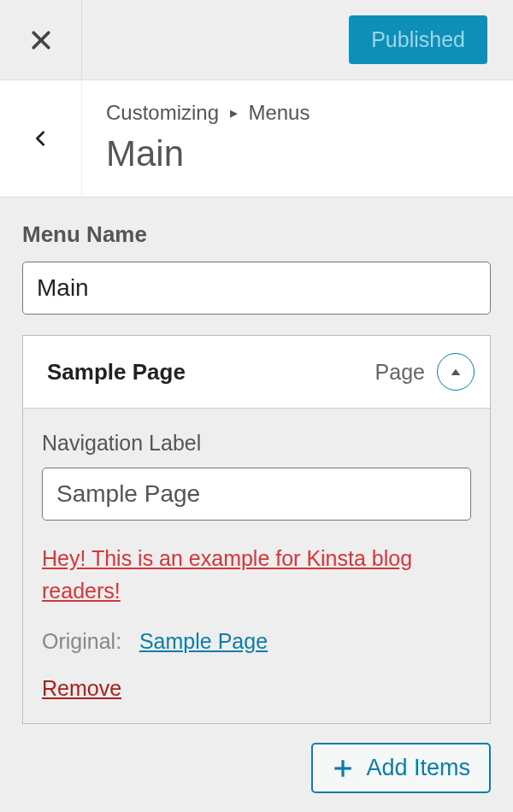  Describe the element at coordinates (256, 288) in the screenshot. I see `menu-name-input` at that location.